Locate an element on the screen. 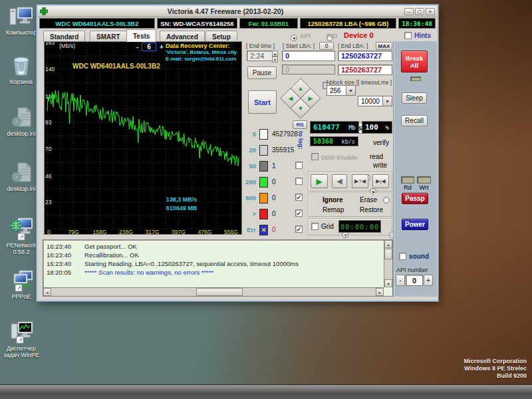 This screenshot has width=532, height=399. timeout-select: 10000 is located at coordinates (375, 101).